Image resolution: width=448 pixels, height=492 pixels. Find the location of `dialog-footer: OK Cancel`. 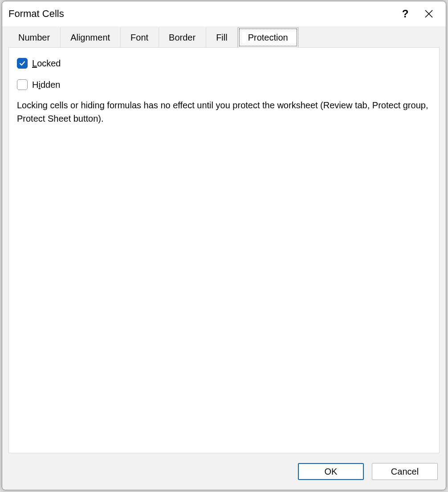

dialog-footer: OK Cancel is located at coordinates (224, 472).